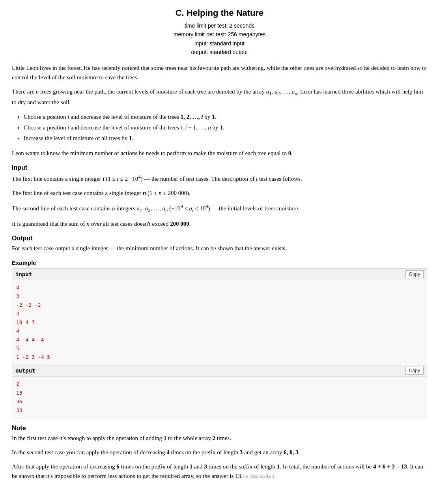 The height and width of the screenshot is (504, 439). Describe the element at coordinates (219, 397) in the screenshot. I see `output-code-content: 2 13 36 33` at that location.